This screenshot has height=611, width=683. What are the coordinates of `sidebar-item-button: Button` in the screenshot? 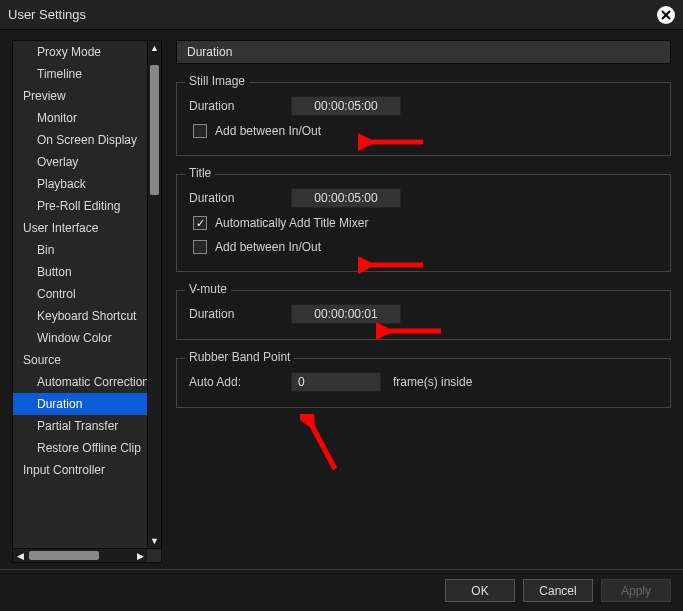 It's located at (80, 272).